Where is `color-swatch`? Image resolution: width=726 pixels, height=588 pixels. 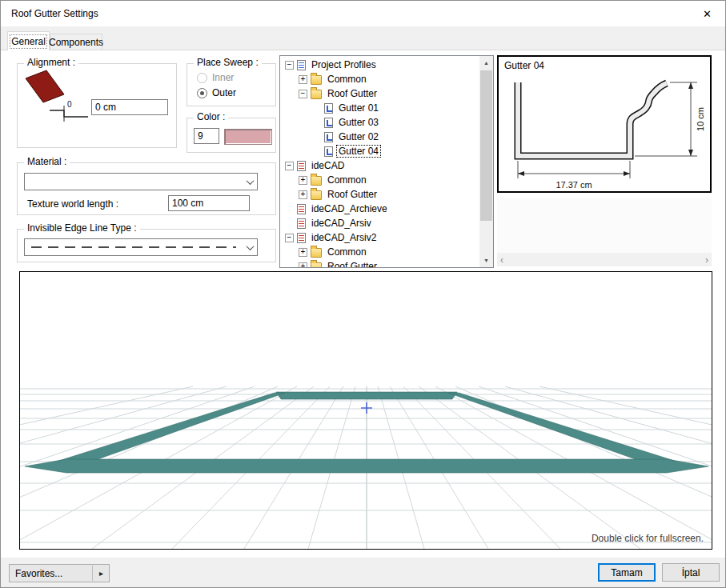
color-swatch is located at coordinates (248, 137).